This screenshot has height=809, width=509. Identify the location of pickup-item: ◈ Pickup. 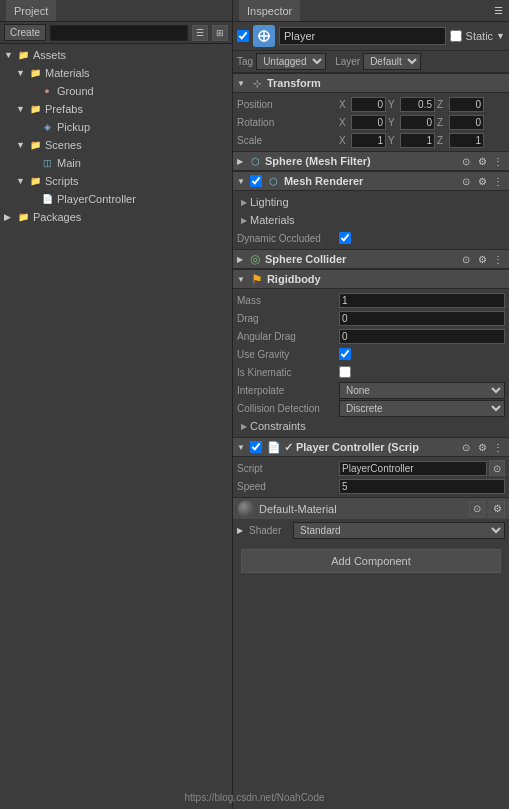
(116, 127).